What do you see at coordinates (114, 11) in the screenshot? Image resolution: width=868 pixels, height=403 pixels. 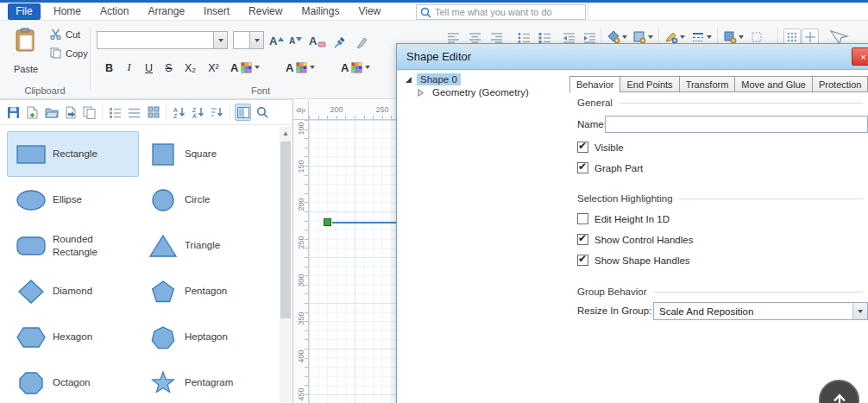 I see `menu-action: Action` at bounding box center [114, 11].